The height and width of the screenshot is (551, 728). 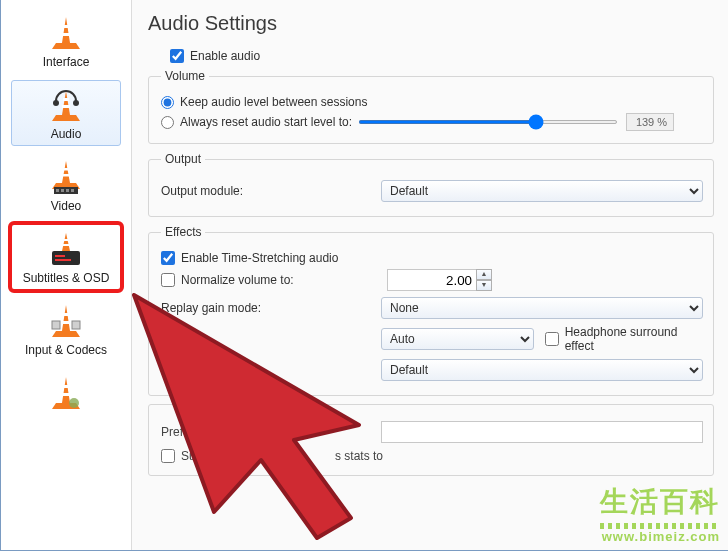 I want to click on sidebar-item-audio: Audio, so click(x=66, y=113).